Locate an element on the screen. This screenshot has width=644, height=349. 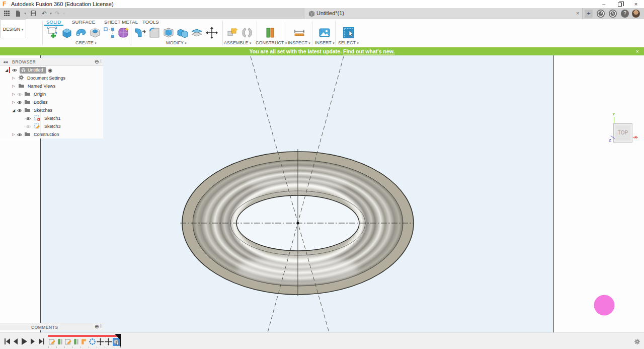
collapse-panel-icon: ◀◀ is located at coordinates (5, 61).